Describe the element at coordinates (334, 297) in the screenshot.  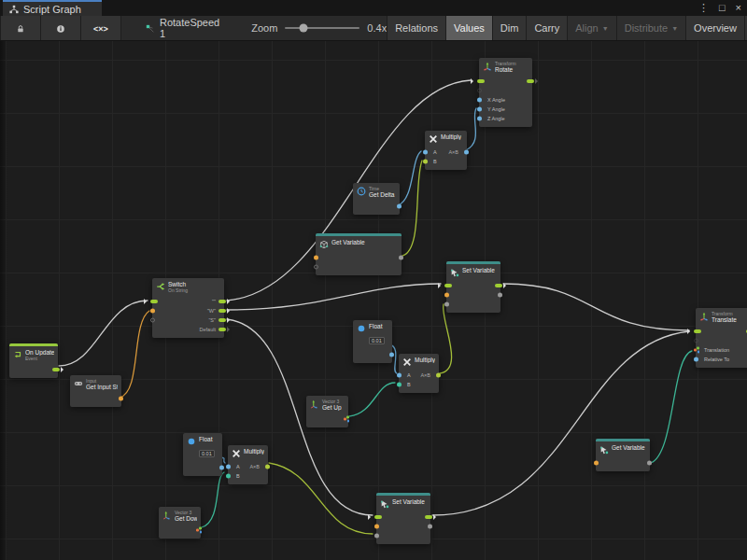
I see `wire-flow-switch-w-to-set-variable-mid` at that location.